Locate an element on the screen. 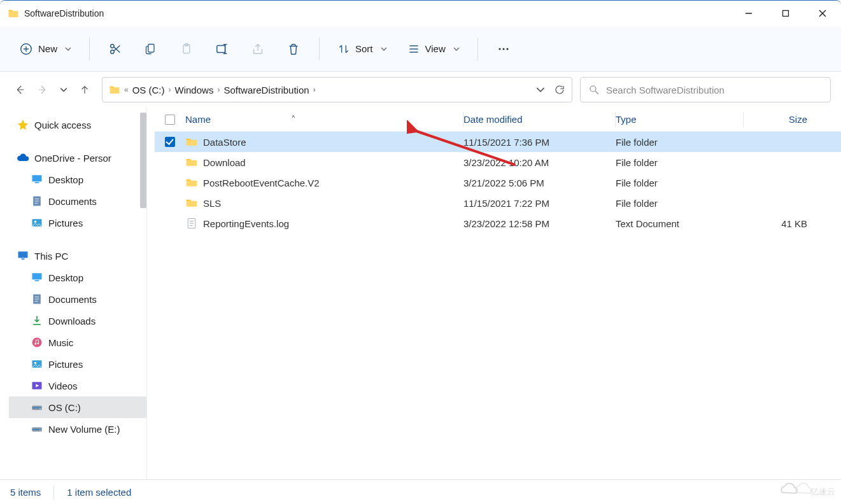 Image resolution: width=841 pixels, height=504 pixels. clipboard-icon is located at coordinates (187, 49).